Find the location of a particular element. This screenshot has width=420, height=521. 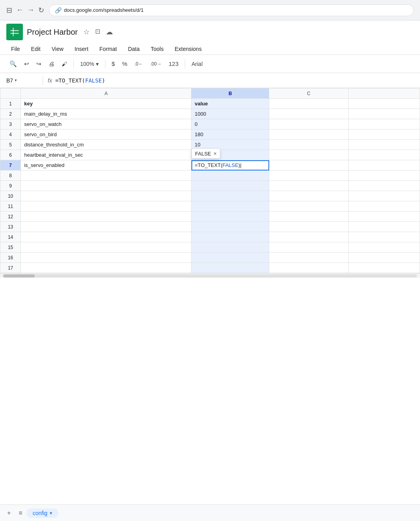

cell-c17 is located at coordinates (309, 268).